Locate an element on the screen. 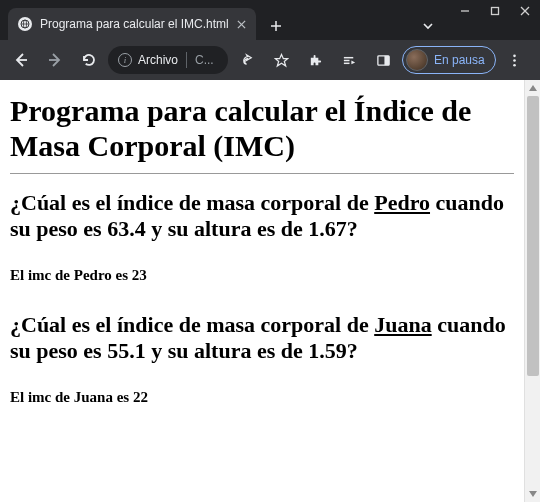 This screenshot has width=540, height=502. browser-toolbar: i Archivo C... En pausa is located at coordinates (270, 60).